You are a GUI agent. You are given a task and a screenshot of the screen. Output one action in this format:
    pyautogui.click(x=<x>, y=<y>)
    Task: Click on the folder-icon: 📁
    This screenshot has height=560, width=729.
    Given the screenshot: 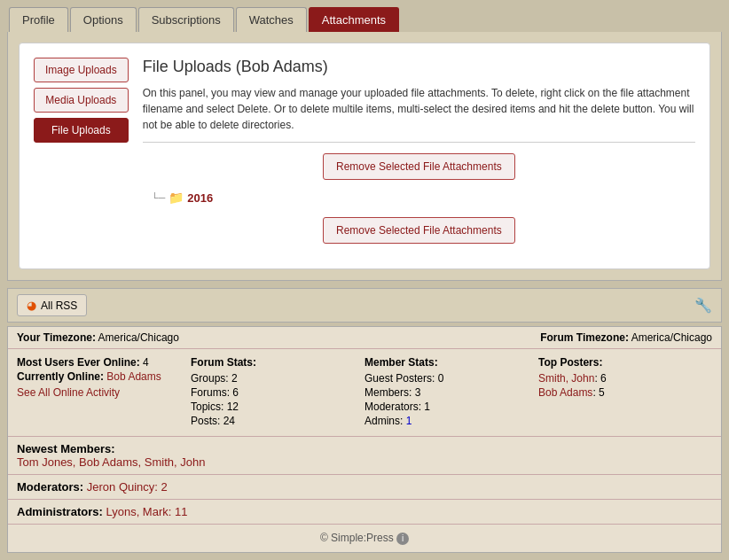 What is the action you would take?
    pyautogui.click(x=176, y=198)
    